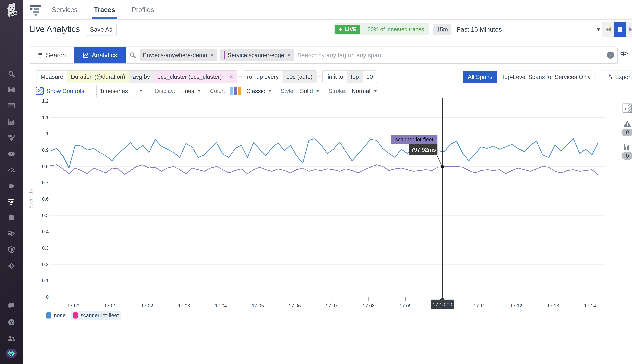  What do you see at coordinates (56, 316) in the screenshot?
I see `legend-item-none: none` at bounding box center [56, 316].